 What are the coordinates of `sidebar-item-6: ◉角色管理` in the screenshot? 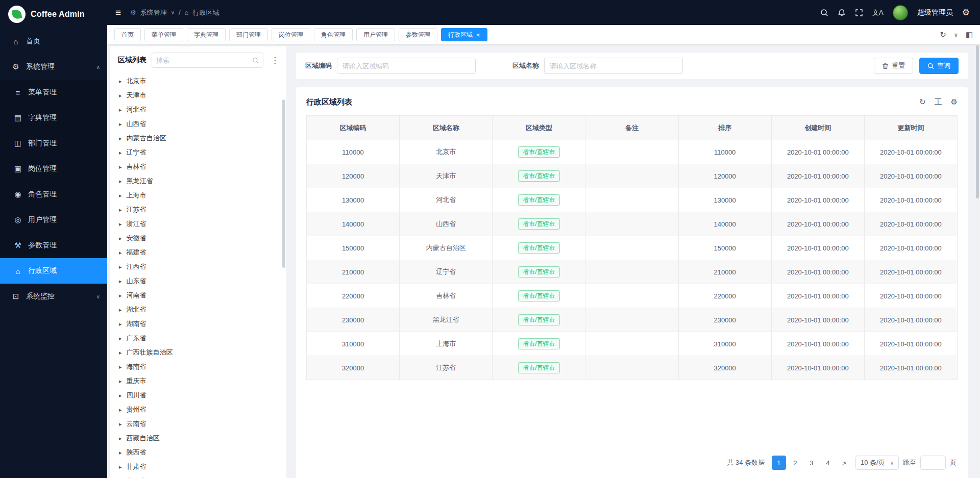 It's located at (54, 194).